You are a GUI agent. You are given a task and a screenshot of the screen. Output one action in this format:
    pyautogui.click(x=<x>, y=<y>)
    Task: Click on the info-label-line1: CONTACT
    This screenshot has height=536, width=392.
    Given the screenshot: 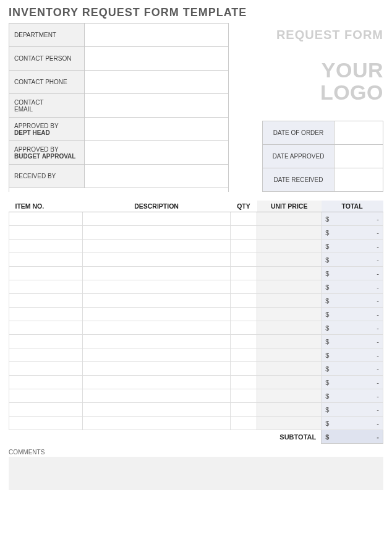 What is the action you would take?
    pyautogui.click(x=47, y=103)
    